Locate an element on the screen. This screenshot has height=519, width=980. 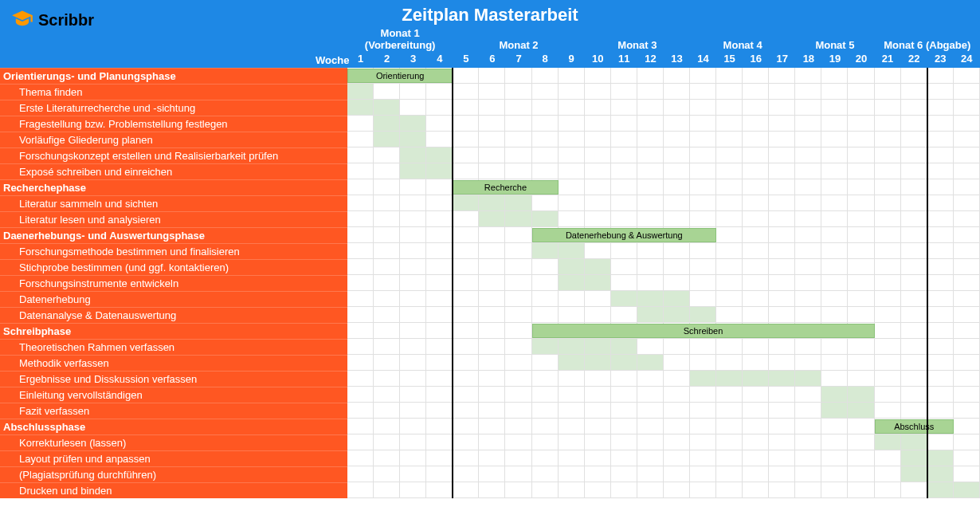
task-label: Fazit verfassen is located at coordinates (174, 411).